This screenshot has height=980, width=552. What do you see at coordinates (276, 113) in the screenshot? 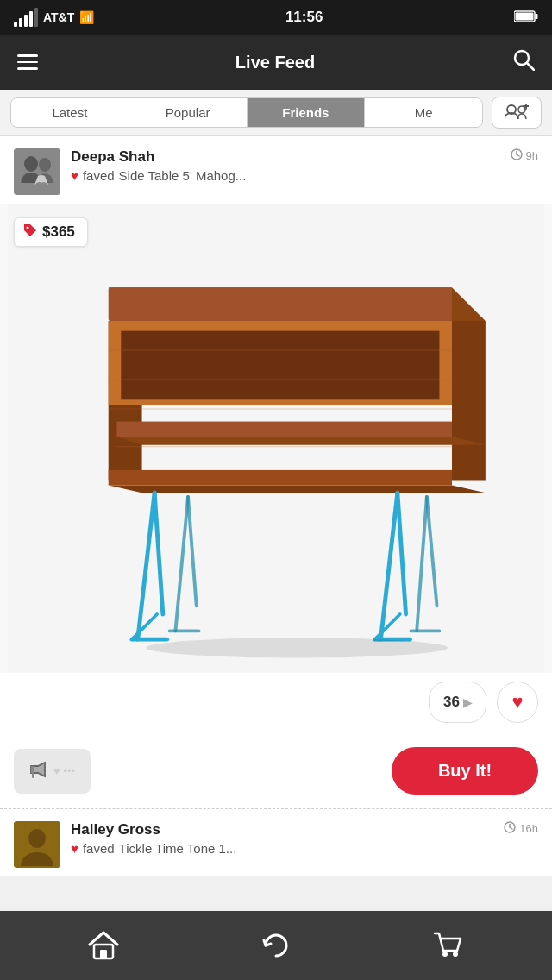
I see `tab-bar: Latest Popular Friends Me` at bounding box center [276, 113].